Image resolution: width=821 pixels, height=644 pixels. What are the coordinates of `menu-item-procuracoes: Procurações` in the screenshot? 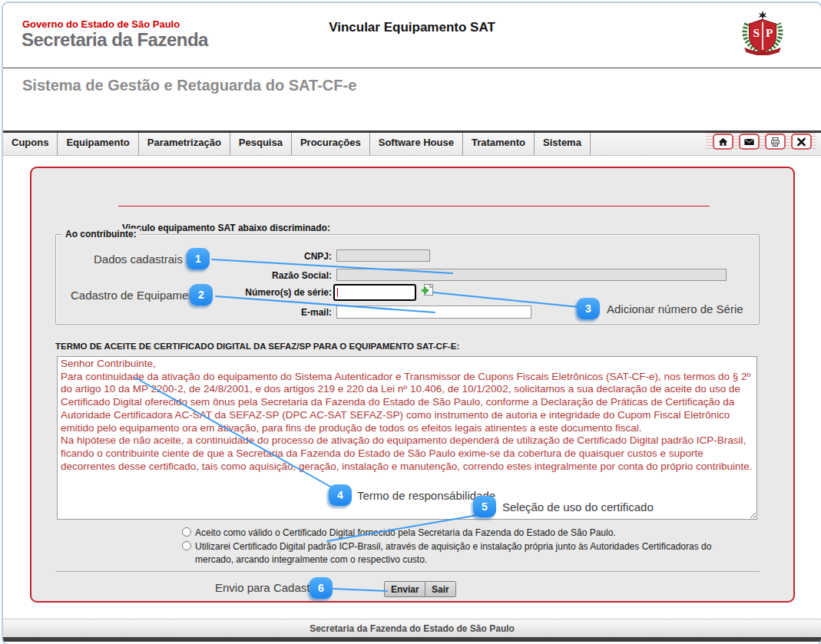 It's located at (331, 144).